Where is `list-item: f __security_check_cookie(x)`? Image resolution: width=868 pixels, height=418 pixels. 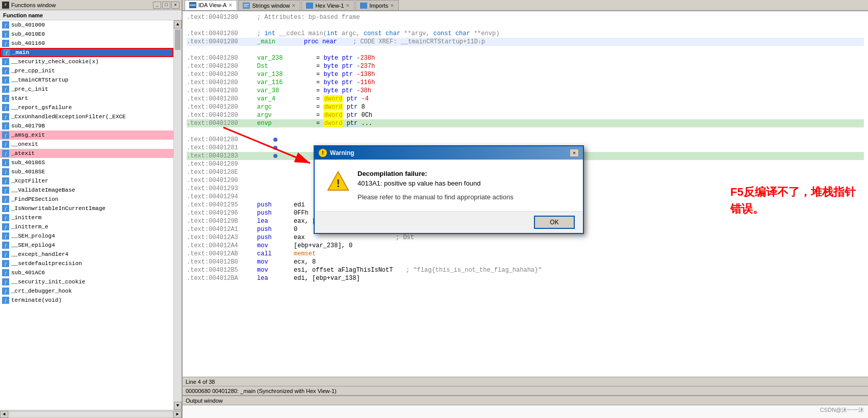
list-item: f __security_check_cookie(x) is located at coordinates (87, 62).